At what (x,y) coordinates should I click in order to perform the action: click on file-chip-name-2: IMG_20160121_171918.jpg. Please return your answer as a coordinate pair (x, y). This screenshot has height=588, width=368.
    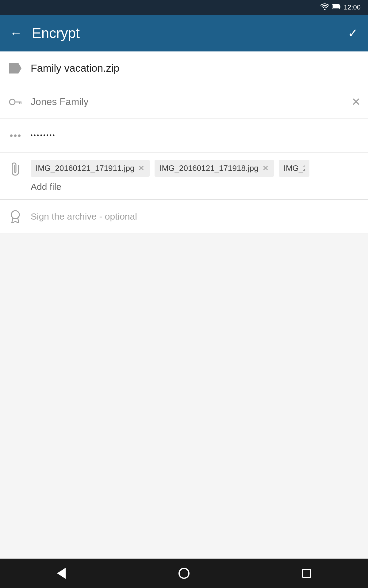
    Looking at the image, I should click on (209, 168).